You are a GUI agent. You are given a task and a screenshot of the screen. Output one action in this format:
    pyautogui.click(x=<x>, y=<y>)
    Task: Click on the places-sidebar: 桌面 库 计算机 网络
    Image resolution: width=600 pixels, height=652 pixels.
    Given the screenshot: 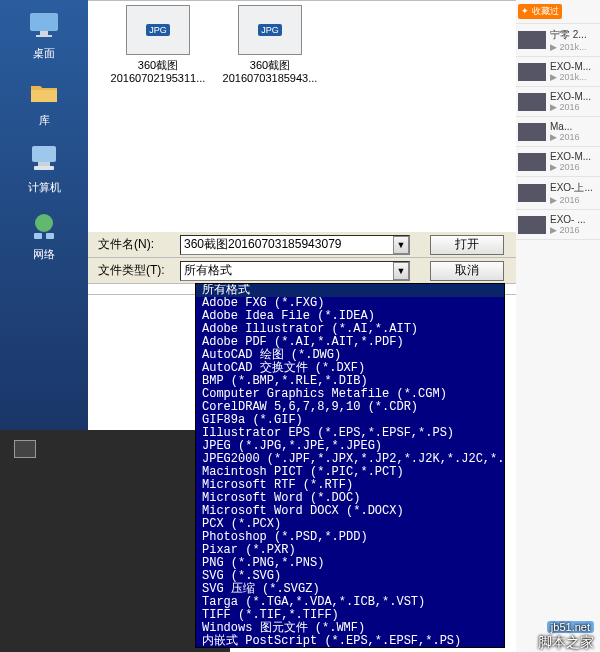 What is the action you would take?
    pyautogui.click(x=44, y=215)
    